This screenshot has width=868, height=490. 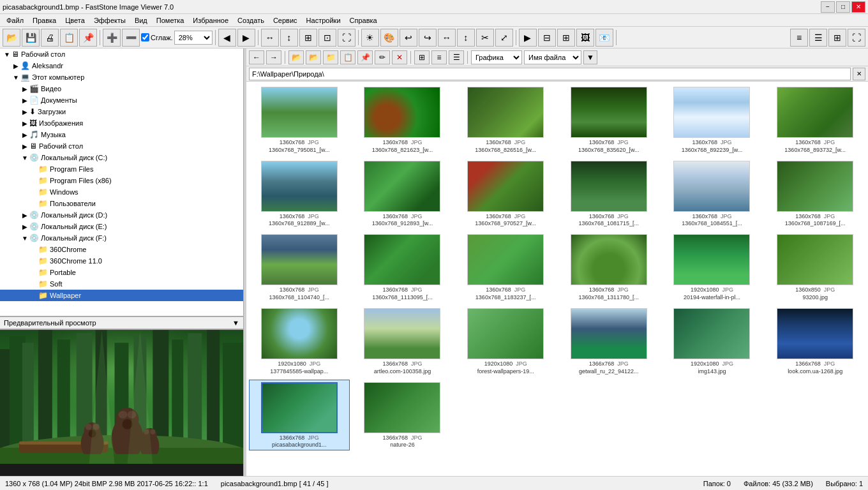 What do you see at coordinates (331, 57) in the screenshot?
I see `open-folder2-btn: 📁` at bounding box center [331, 57].